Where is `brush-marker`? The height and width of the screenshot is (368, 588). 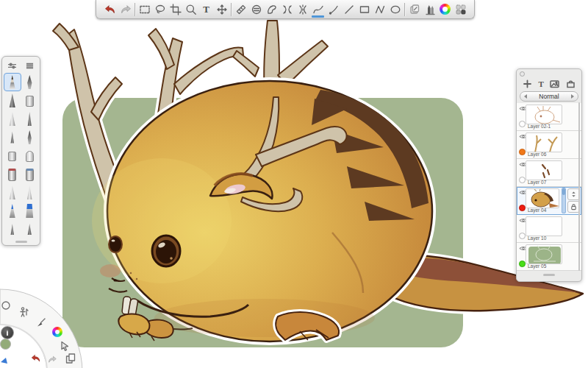 brush-marker is located at coordinates (30, 100).